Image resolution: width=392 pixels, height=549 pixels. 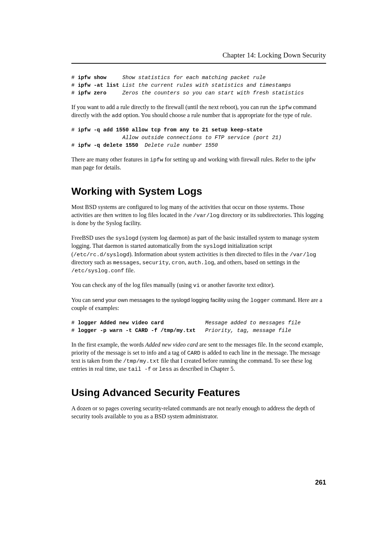 I want to click on inline-code: /tmp/my.txt, so click(x=141, y=362).